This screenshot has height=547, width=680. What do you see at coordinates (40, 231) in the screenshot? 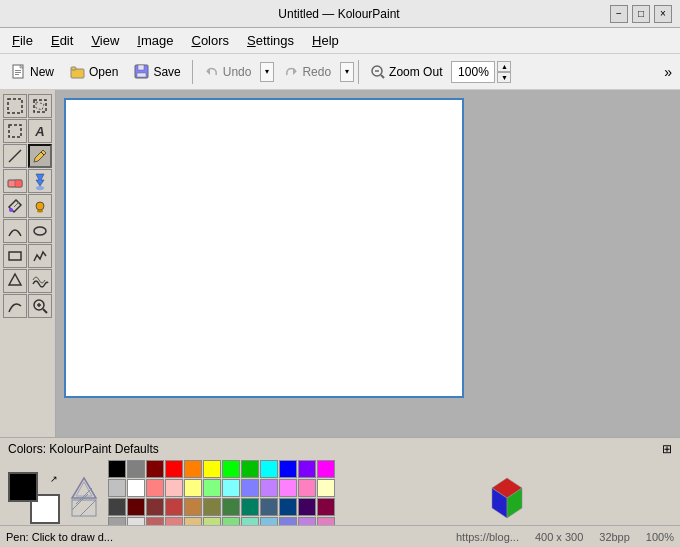
I see `ellipse-tool` at bounding box center [40, 231].